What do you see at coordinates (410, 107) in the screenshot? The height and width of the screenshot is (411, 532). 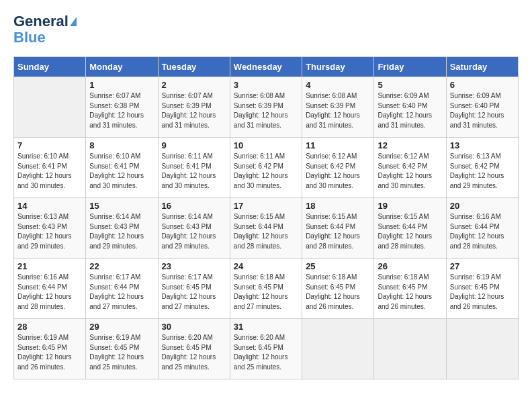 I see `calendar-cell: 5Sunrise: 6:09 AMSunset: 6:40 PMDaylight…` at bounding box center [410, 107].